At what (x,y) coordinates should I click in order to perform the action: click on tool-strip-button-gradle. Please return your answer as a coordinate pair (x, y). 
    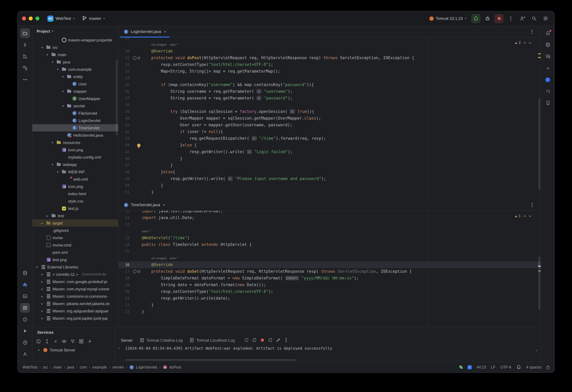
    Looking at the image, I should click on (548, 91).